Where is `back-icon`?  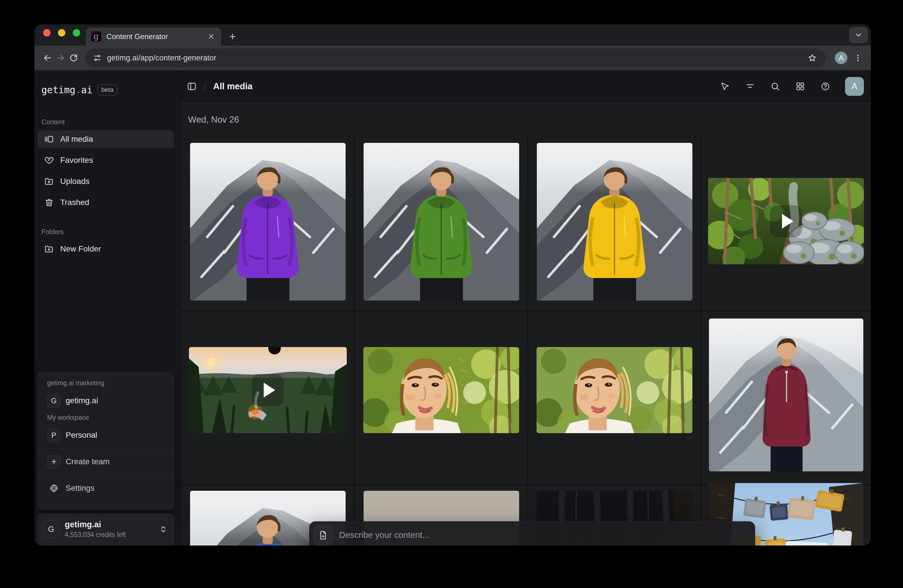 back-icon is located at coordinates (47, 58).